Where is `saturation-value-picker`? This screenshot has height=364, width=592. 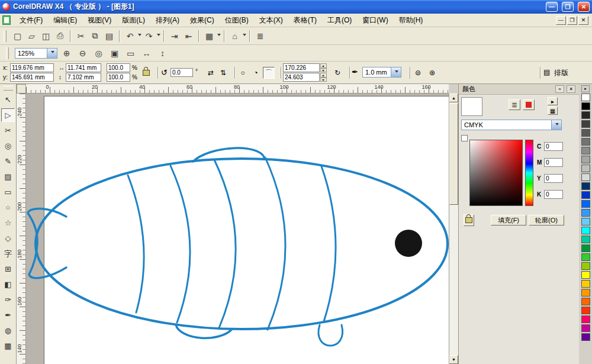
saturation-value-picker is located at coordinates (496, 173).